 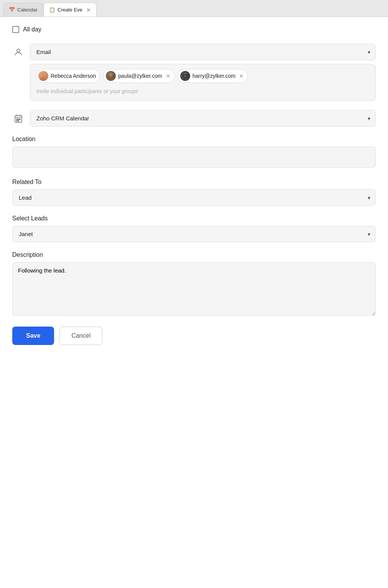 I want to click on calendar-icon, so click(x=18, y=117).